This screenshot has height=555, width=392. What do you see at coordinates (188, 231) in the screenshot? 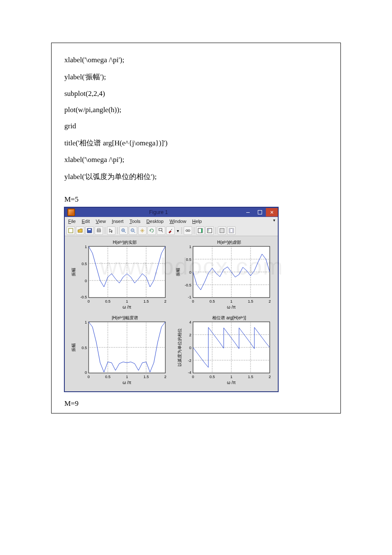
I see `link-icon` at bounding box center [188, 231].